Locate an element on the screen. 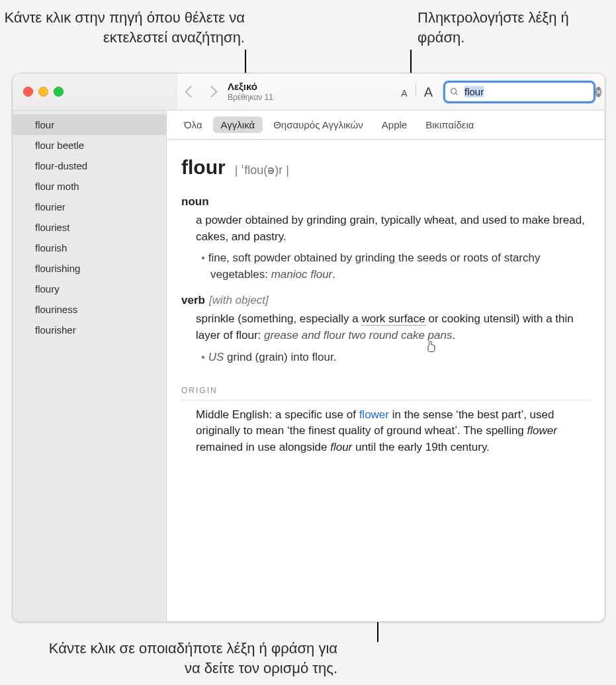 This screenshot has height=685, width=616. definition-text: sprinkle (something, especially a work s… is located at coordinates (393, 327).